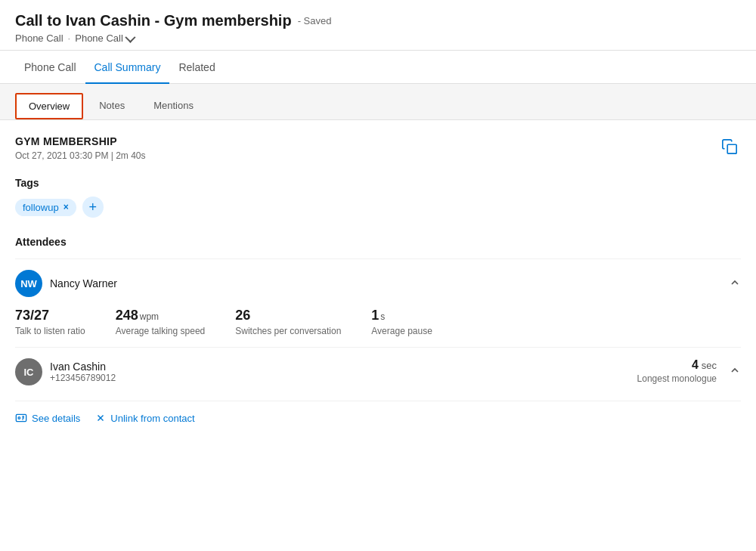 This screenshot has height=551, width=756. What do you see at coordinates (288, 331) in the screenshot?
I see `stat-switches-label: Switches per conversation` at bounding box center [288, 331].